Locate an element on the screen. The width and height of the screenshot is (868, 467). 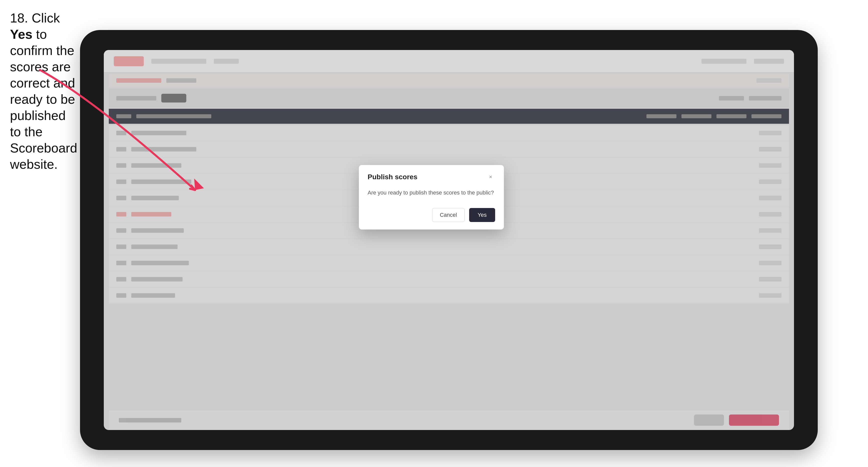
instruction-bold: Yes is located at coordinates (21, 34).